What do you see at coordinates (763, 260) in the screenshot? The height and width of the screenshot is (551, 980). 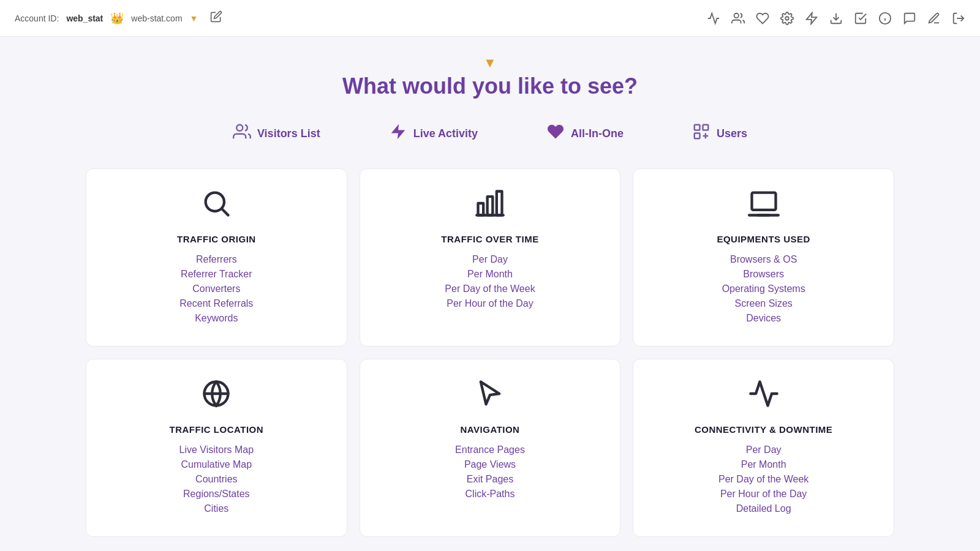 I see `link-browsers-os: Browsers & OS` at bounding box center [763, 260].